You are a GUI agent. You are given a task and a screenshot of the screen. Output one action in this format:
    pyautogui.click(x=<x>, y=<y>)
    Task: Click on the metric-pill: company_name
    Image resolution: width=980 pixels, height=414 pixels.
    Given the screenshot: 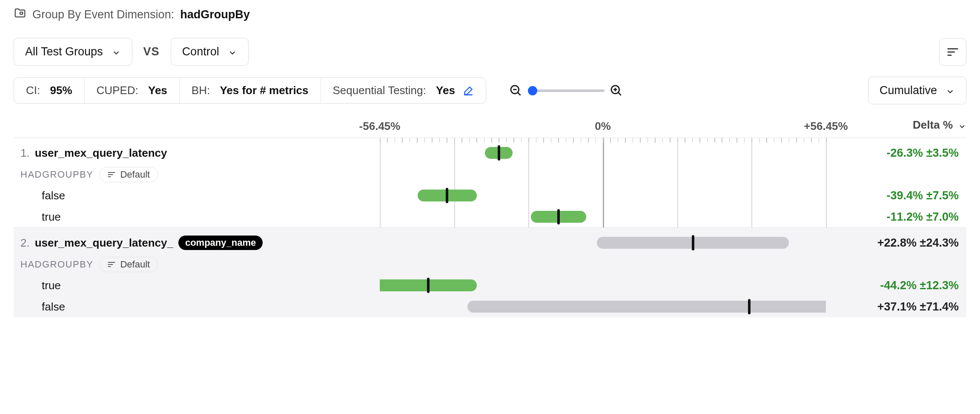 What is the action you would take?
    pyautogui.click(x=221, y=243)
    